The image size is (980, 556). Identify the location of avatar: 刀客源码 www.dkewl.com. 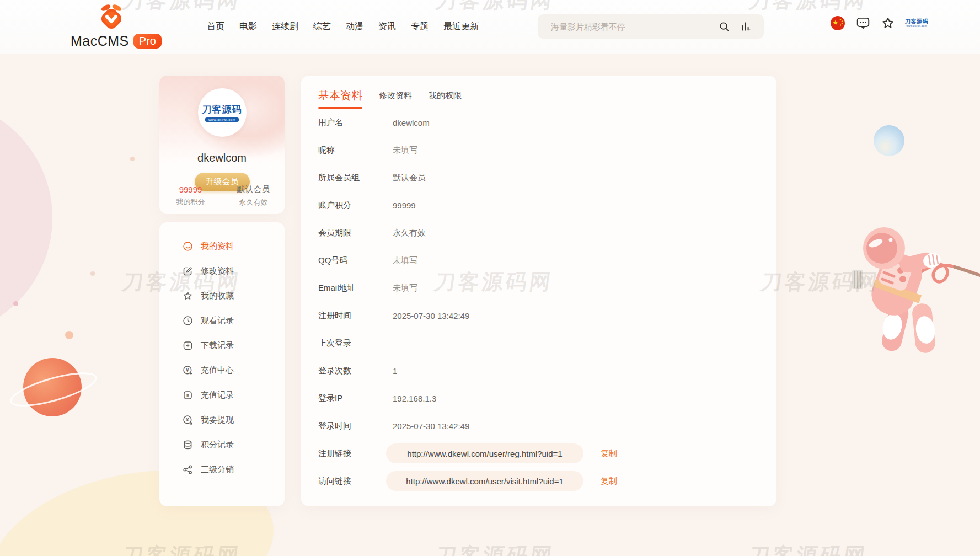
(222, 113).